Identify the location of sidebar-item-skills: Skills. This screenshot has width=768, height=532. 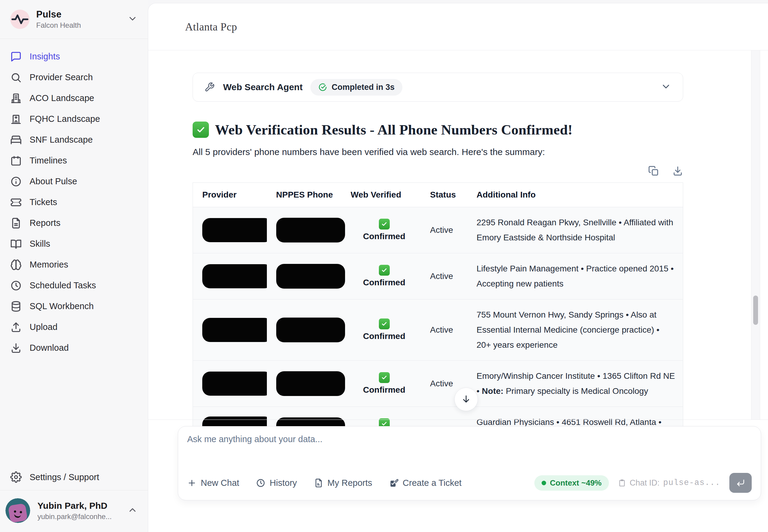
(74, 244).